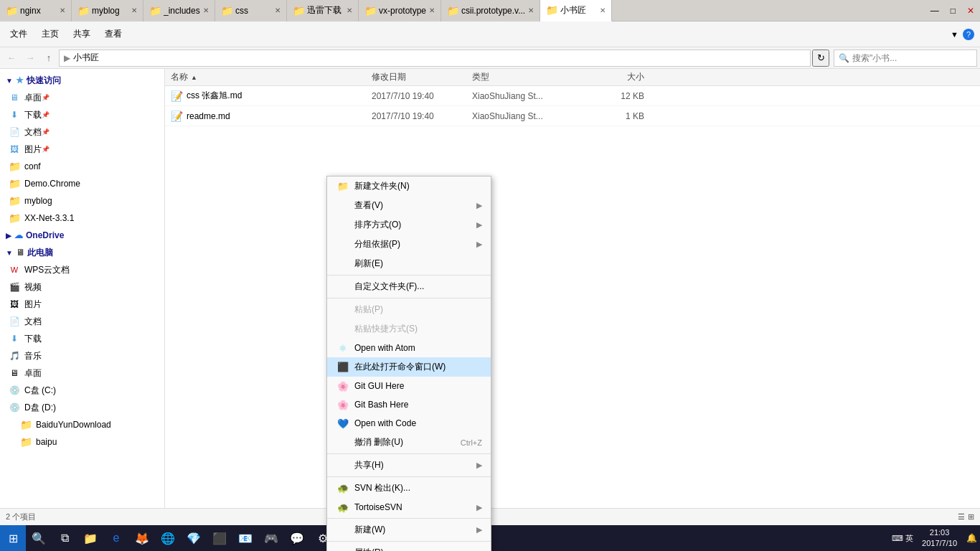 Image resolution: width=980 pixels, height=551 pixels. I want to click on cm-open-atom: ⚛ Open with Atom, so click(409, 348).